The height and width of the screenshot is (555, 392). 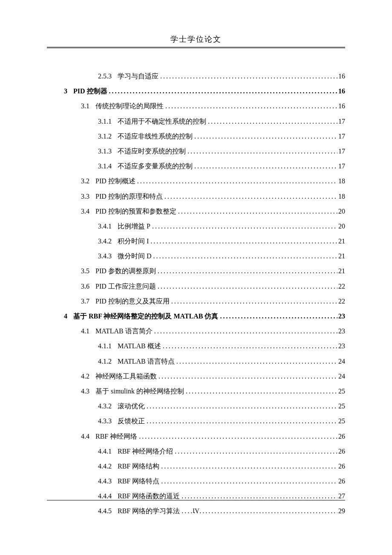 What do you see at coordinates (108, 226) in the screenshot?
I see `toc-entry-number: 3.4.1` at bounding box center [108, 226].